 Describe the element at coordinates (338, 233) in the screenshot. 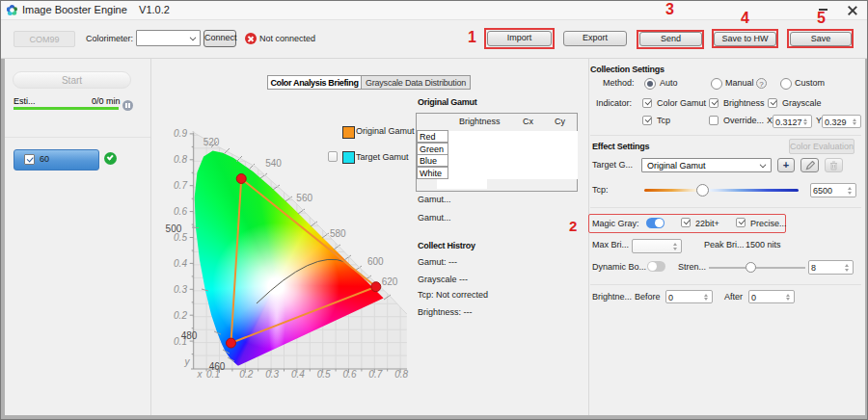

I see `svg-text: 580` at that location.